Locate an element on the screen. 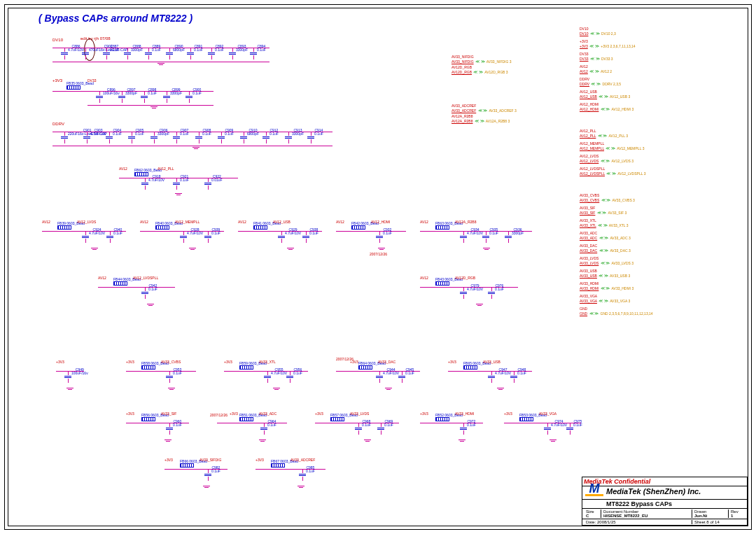 The width and height of the screenshot is (756, 534). cap-C903: C9034.7uF/10V is located at coordinates (87, 137).